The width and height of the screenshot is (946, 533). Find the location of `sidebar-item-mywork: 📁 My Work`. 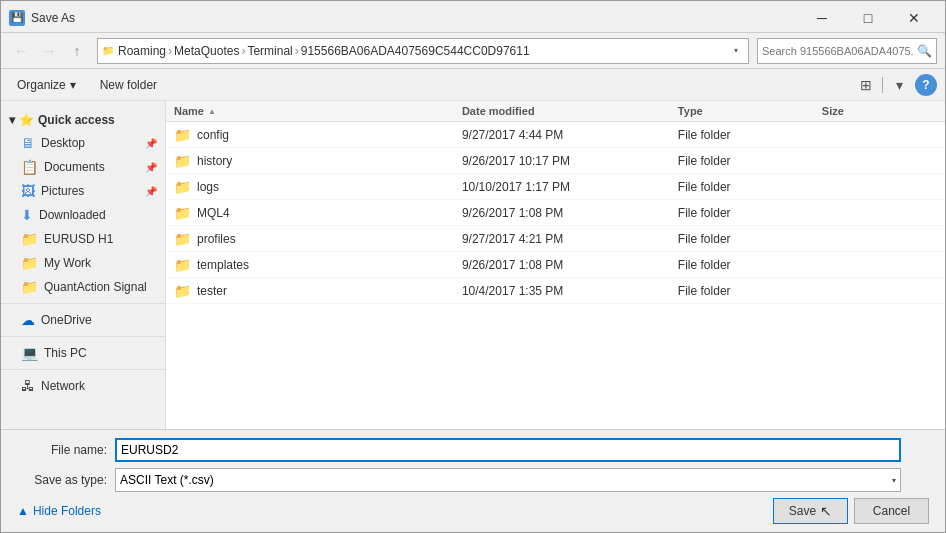

sidebar-item-mywork: 📁 My Work is located at coordinates (83, 263).